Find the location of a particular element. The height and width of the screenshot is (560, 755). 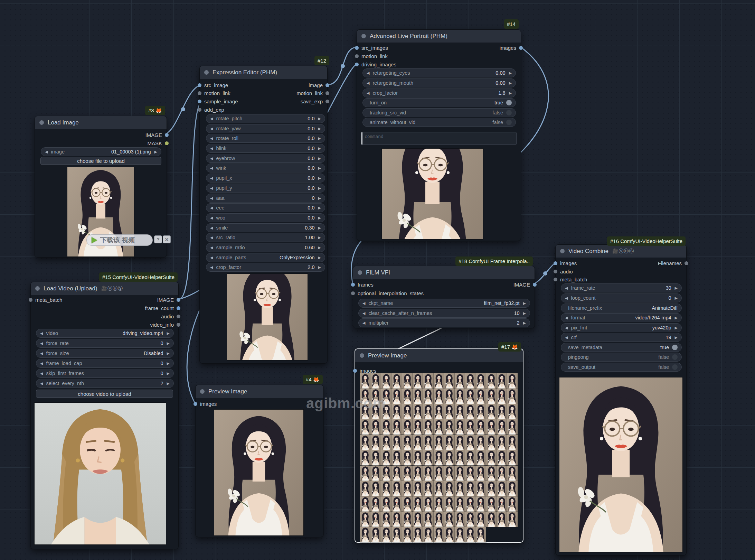

widget-force-rate: ◀force_rate0▶ is located at coordinates (105, 343).